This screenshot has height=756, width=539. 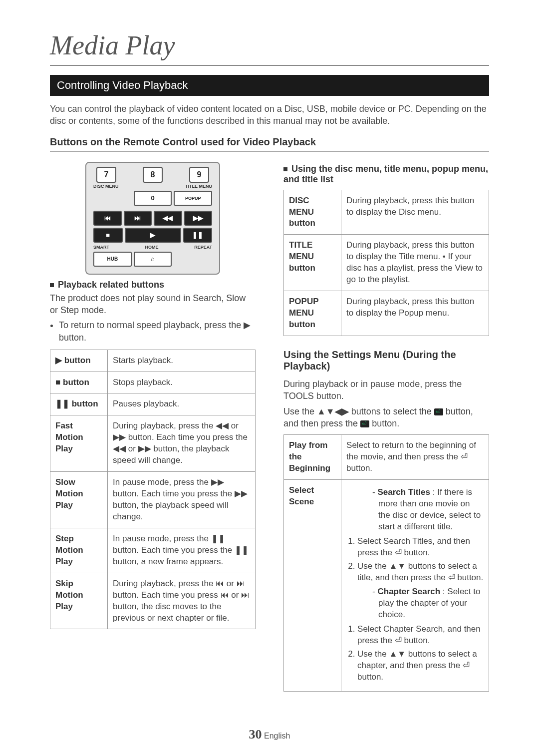 I want to click on row-pause-btn: ❚❚ button, so click(x=77, y=403).